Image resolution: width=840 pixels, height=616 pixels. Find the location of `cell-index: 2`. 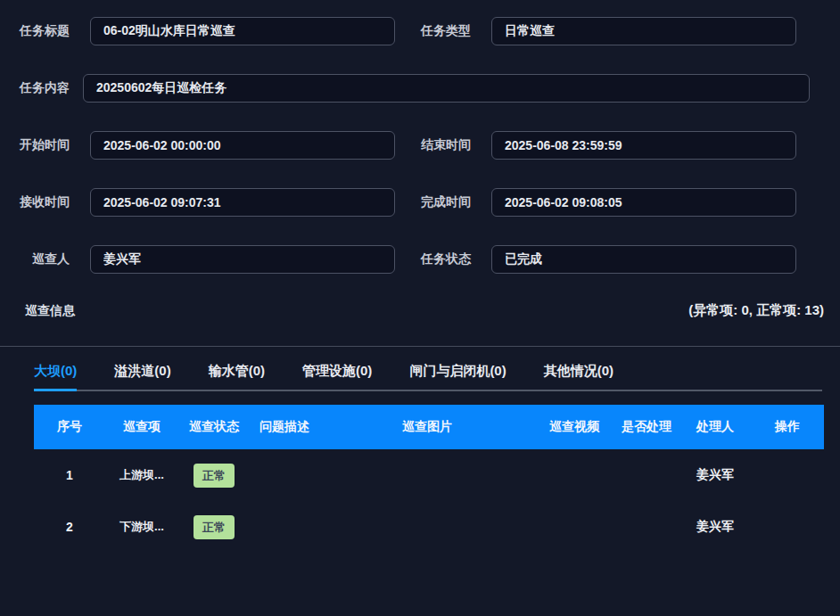

cell-index: 2 is located at coordinates (70, 527).